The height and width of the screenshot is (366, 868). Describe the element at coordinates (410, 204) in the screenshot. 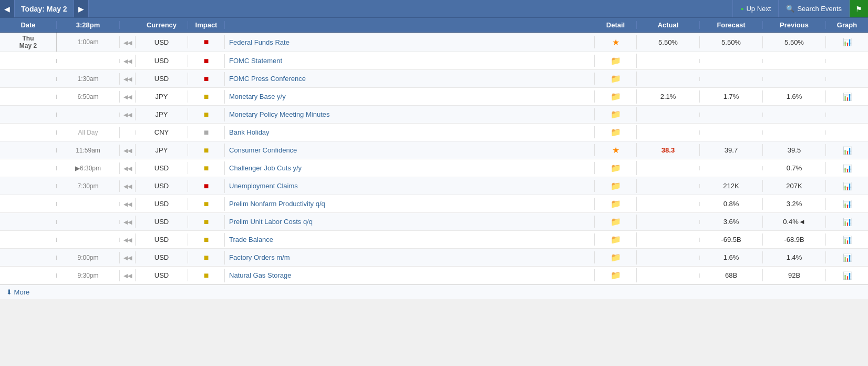

I see `event-name-cell: Prelim Nonfarm Productivity q/q` at that location.